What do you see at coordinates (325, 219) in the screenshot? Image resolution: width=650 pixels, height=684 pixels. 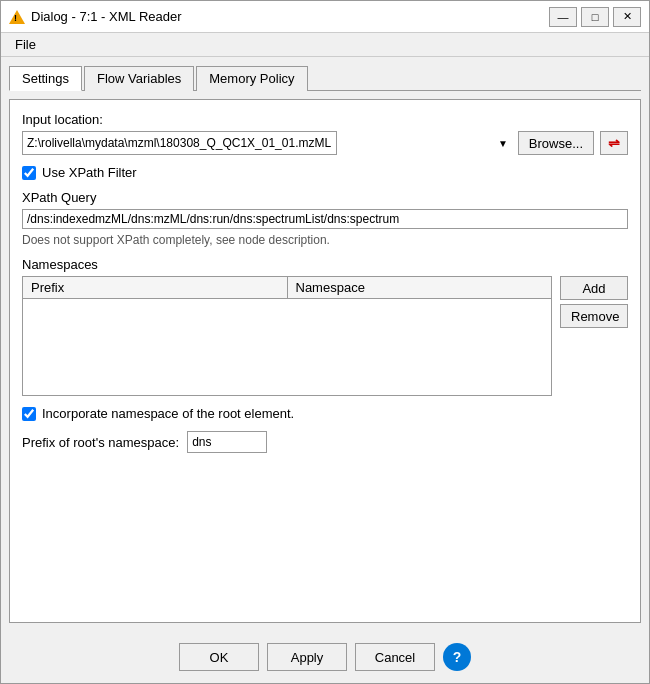 I see `xpath-query-input` at bounding box center [325, 219].